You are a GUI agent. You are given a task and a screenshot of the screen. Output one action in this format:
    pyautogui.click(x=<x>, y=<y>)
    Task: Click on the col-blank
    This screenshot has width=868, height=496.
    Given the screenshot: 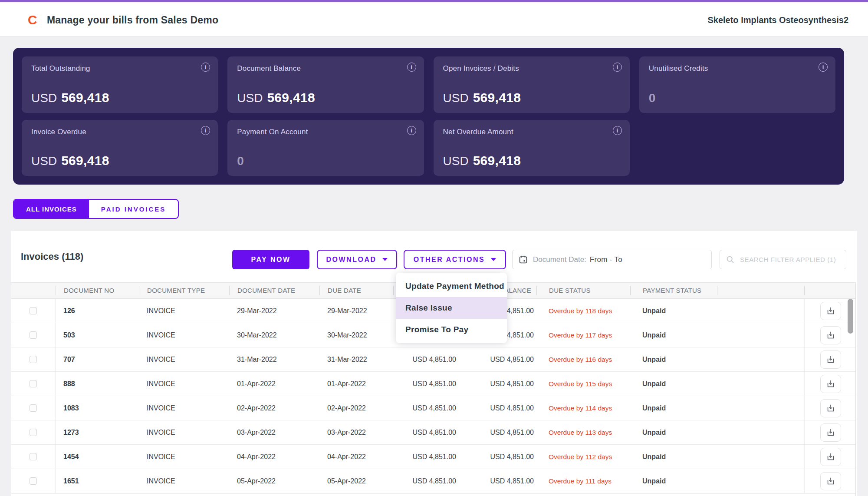 What is the action you would take?
    pyautogui.click(x=760, y=291)
    